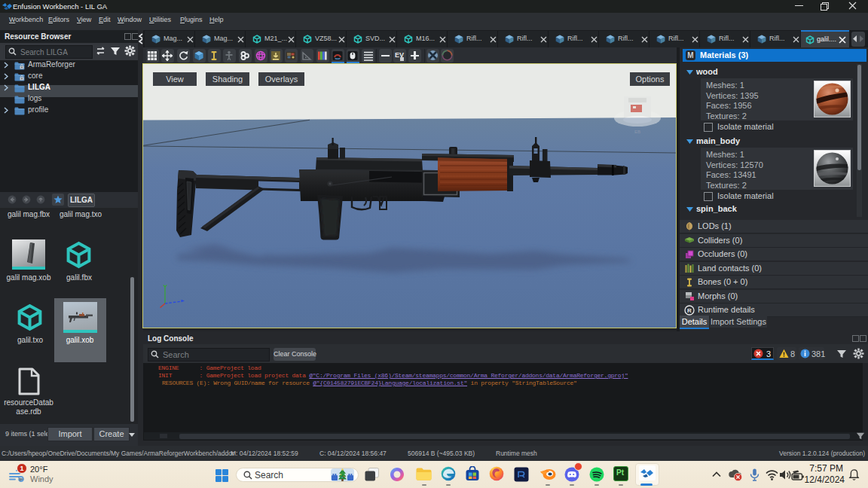 Image resolution: width=868 pixels, height=488 pixels. What do you see at coordinates (689, 310) in the screenshot?
I see `svg-text: R` at bounding box center [689, 310].